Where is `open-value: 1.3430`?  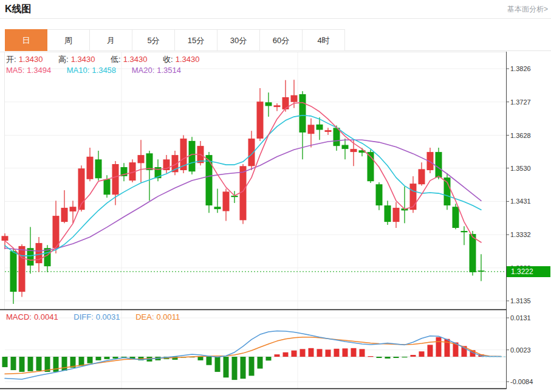
open-value: 1.3430 is located at coordinates (31, 60).